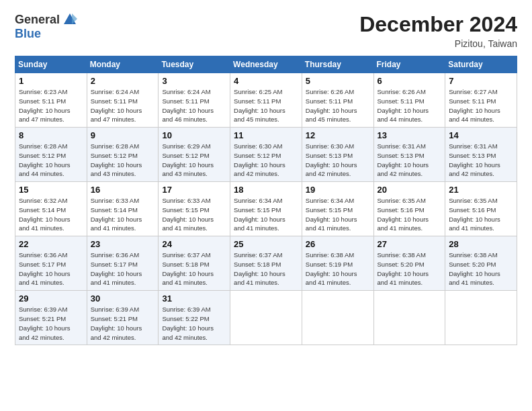 This screenshot has width=532, height=411. Describe the element at coordinates (51, 298) in the screenshot. I see `day-number: 29` at that location.